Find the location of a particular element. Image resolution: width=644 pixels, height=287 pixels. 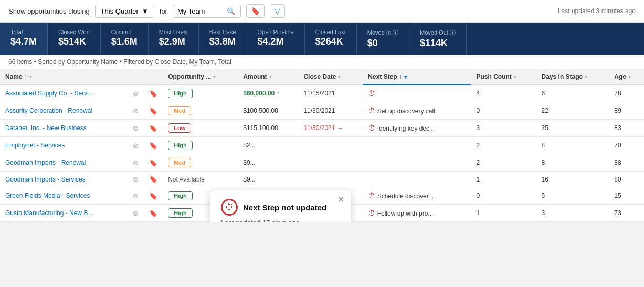

row-days-in-stage-cell: 8 is located at coordinates (573, 146).